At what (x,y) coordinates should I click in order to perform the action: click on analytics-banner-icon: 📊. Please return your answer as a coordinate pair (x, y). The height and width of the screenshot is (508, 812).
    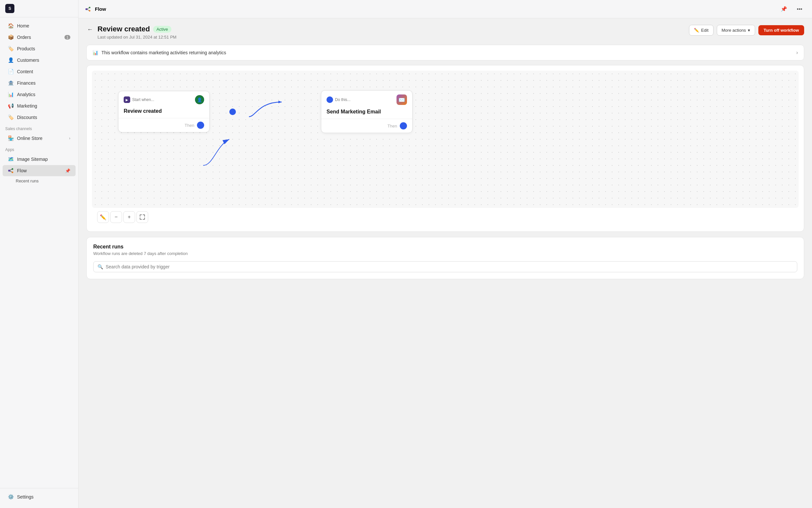
    Looking at the image, I should click on (95, 52).